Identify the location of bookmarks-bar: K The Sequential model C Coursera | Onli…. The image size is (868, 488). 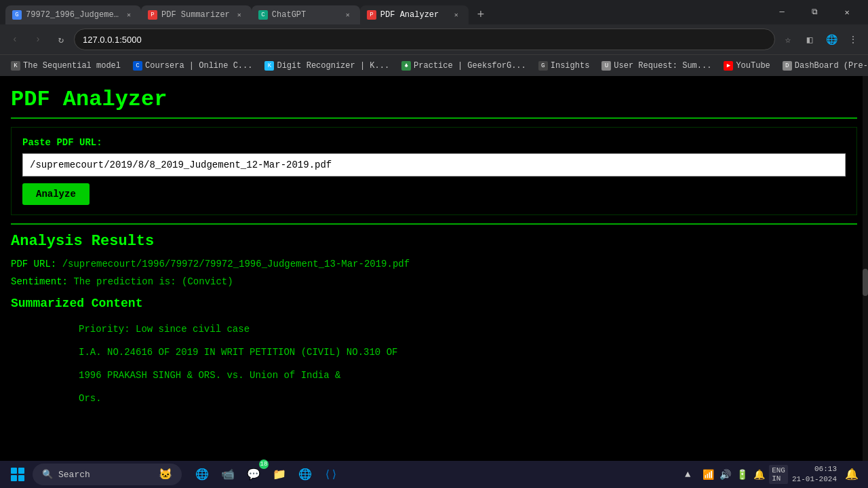
(434, 65).